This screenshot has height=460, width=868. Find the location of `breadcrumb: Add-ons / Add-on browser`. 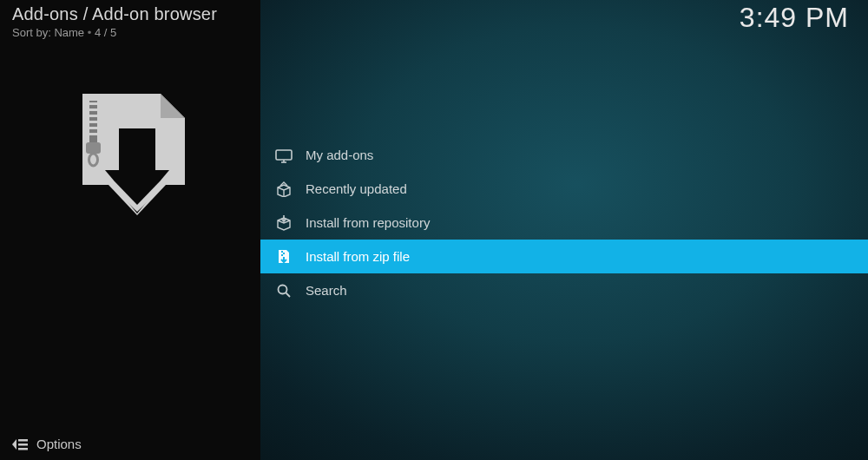

breadcrumb: Add-ons / Add-on browser is located at coordinates (130, 12).